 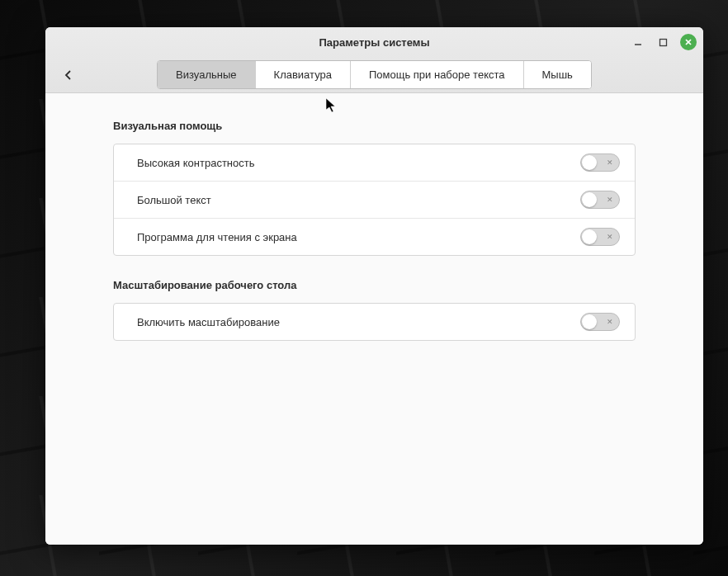 What do you see at coordinates (375, 237) in the screenshot?
I see `row-screen-reader: Программа для чтения с экрана ✕` at bounding box center [375, 237].